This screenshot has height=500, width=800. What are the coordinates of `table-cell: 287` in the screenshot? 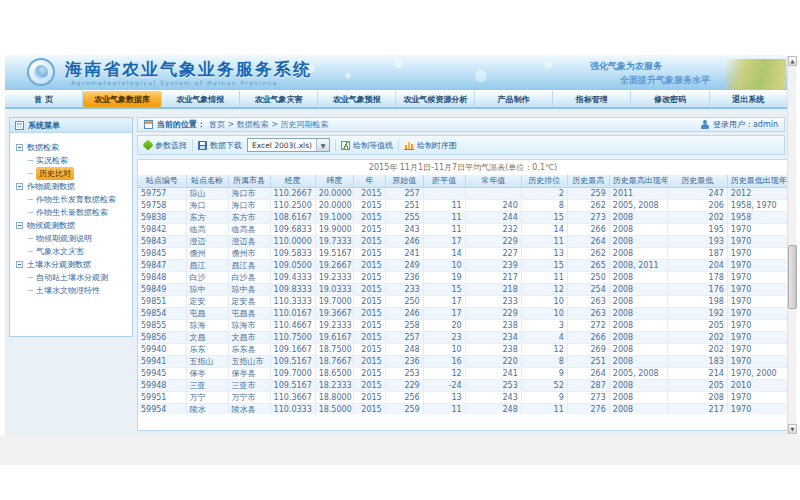 It's located at (588, 385).